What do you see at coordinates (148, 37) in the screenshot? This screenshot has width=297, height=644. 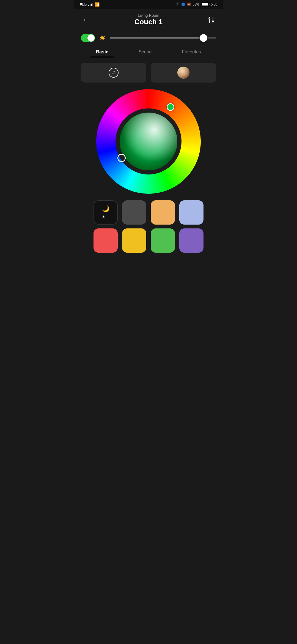 I see `controls-row: ☀️` at bounding box center [148, 37].